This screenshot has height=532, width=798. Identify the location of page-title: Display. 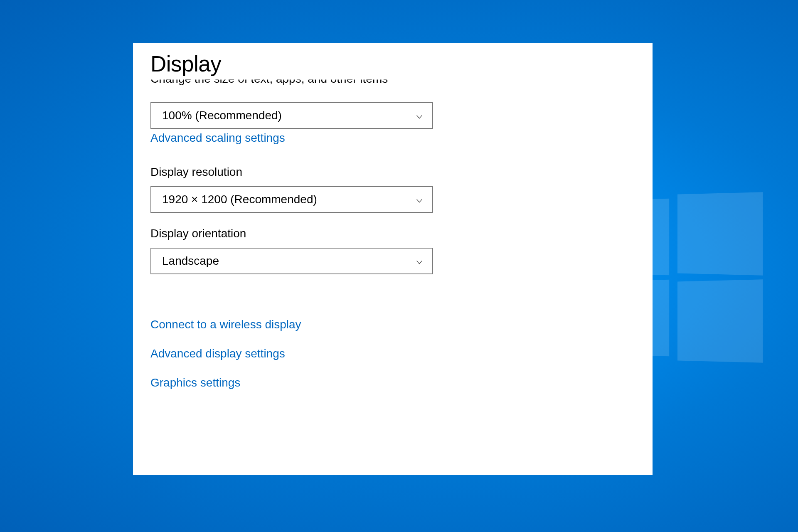
(393, 62).